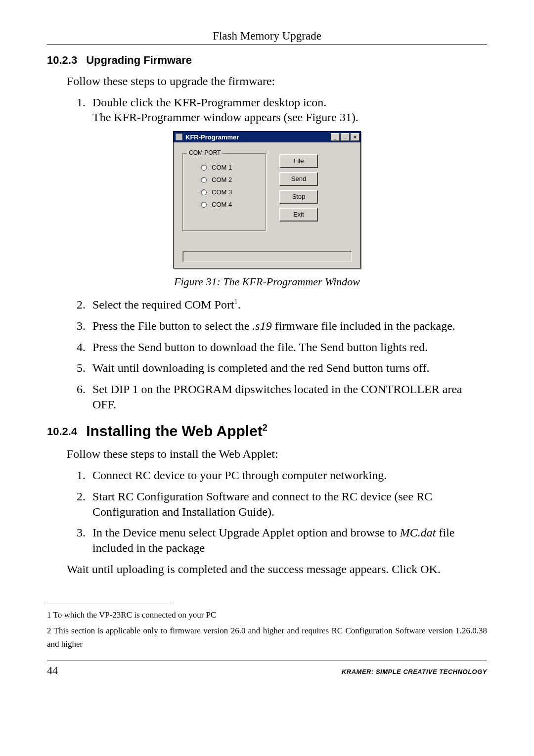 The width and height of the screenshot is (534, 756). What do you see at coordinates (267, 257) in the screenshot?
I see `status-bar` at bounding box center [267, 257].